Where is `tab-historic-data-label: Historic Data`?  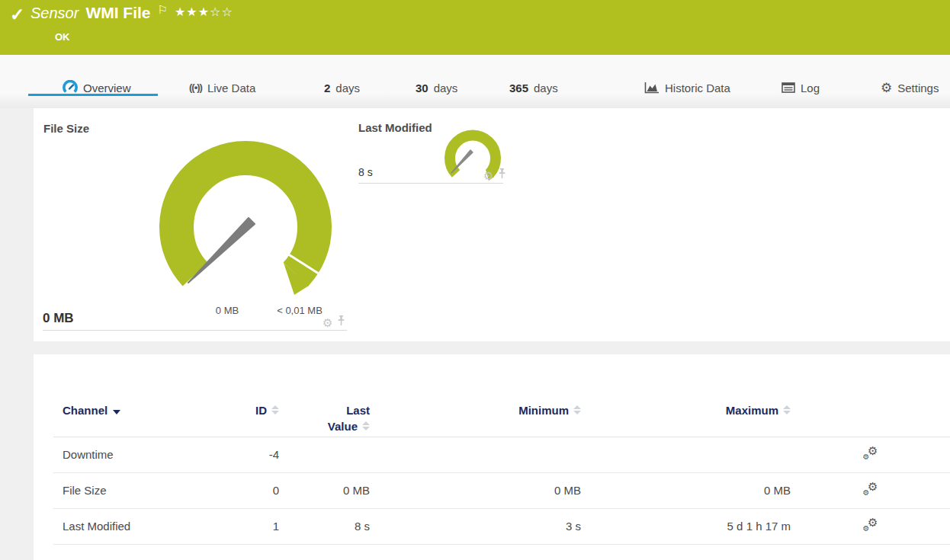
tab-historic-data-label: Historic Data is located at coordinates (698, 88).